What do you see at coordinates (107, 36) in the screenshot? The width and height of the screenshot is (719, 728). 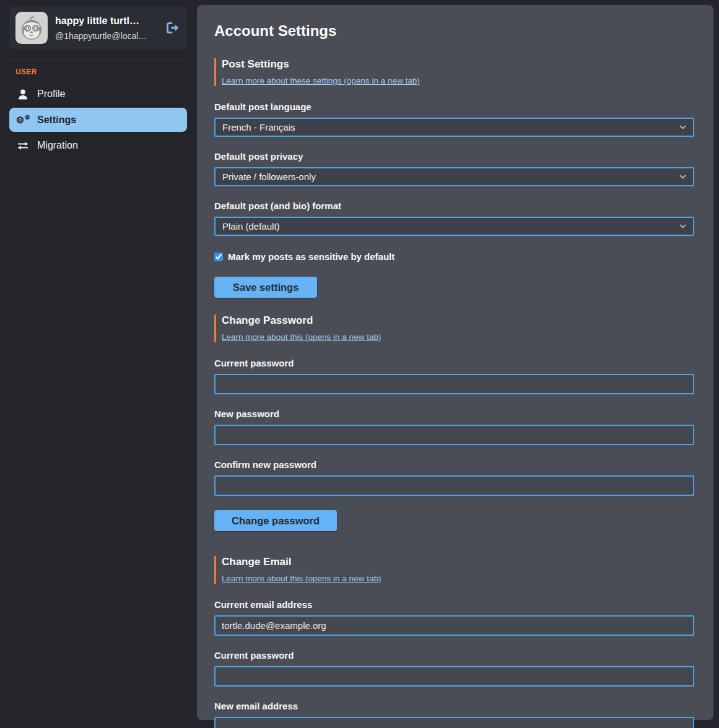 I see `user-handle: @1happyturtle@local…` at bounding box center [107, 36].